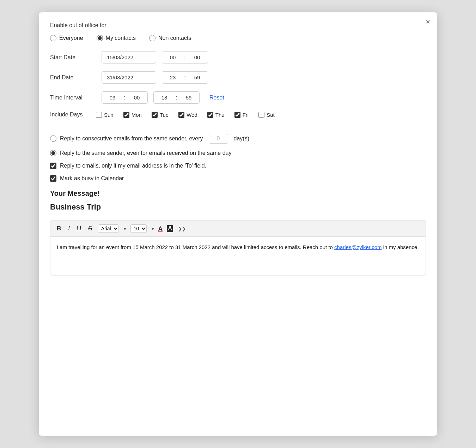 This screenshot has height=448, width=476. Describe the element at coordinates (238, 115) in the screenshot. I see `include-days-row: Include Days Sun Mon Tue Wed Thu` at that location.